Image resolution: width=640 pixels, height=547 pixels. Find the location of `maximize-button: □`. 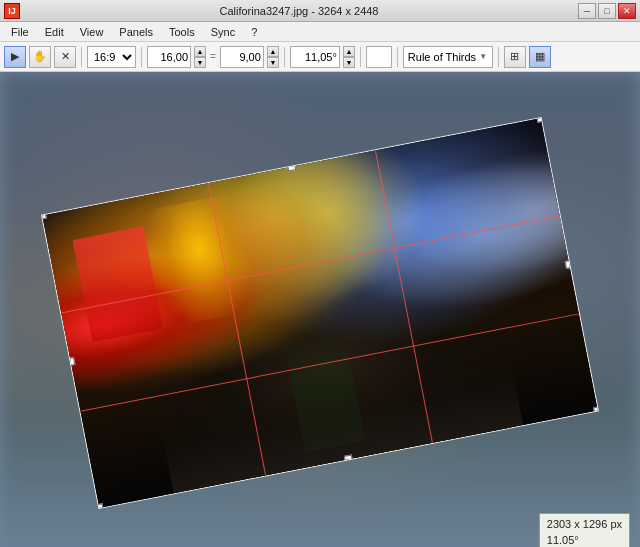

maximize-button: □ is located at coordinates (607, 11).